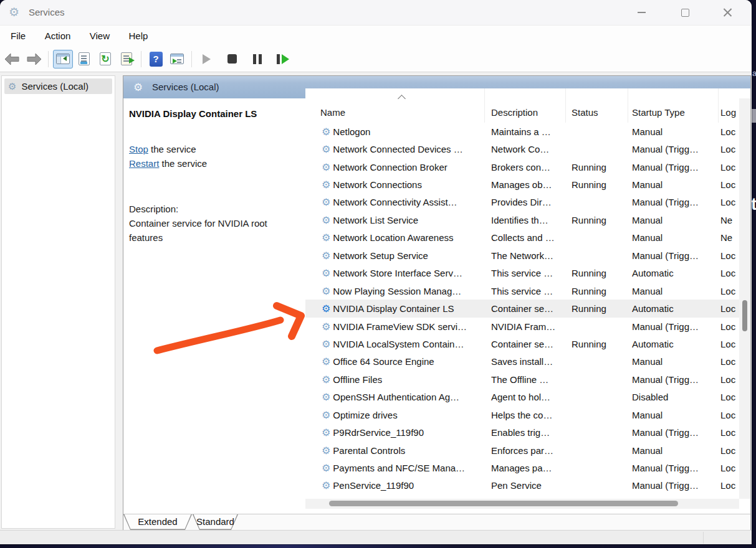 Image resolution: width=756 pixels, height=548 pixels. What do you see at coordinates (401, 97) in the screenshot?
I see `sort-ascending-icon` at bounding box center [401, 97].